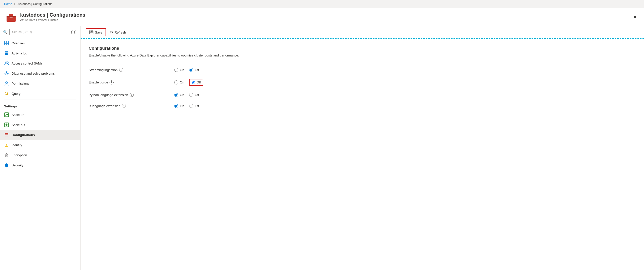 The height and width of the screenshot is (270, 644). What do you see at coordinates (40, 115) in the screenshot?
I see `sidebar-item-scale-up: Scale up` at bounding box center [40, 115].